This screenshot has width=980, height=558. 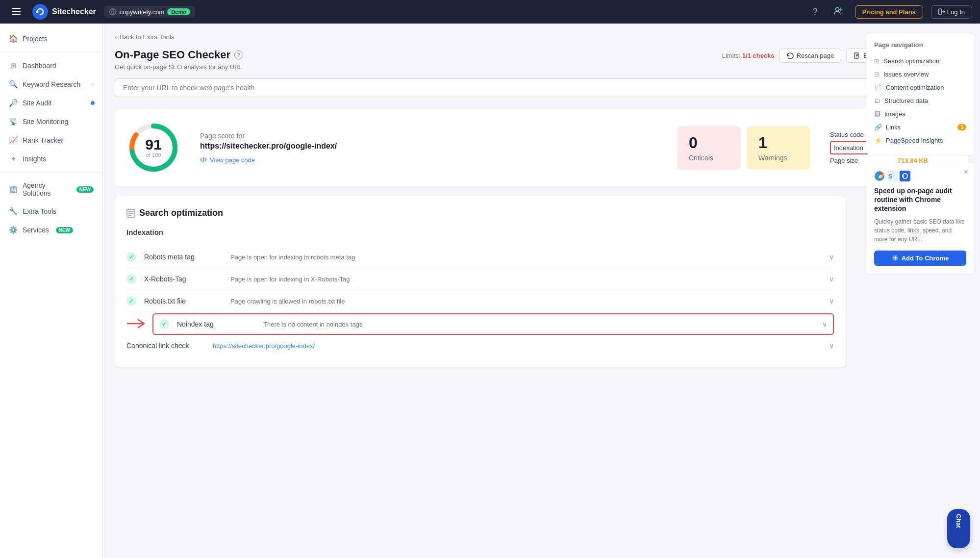 I want to click on chrome-extension-icons: S, so click(x=920, y=176).